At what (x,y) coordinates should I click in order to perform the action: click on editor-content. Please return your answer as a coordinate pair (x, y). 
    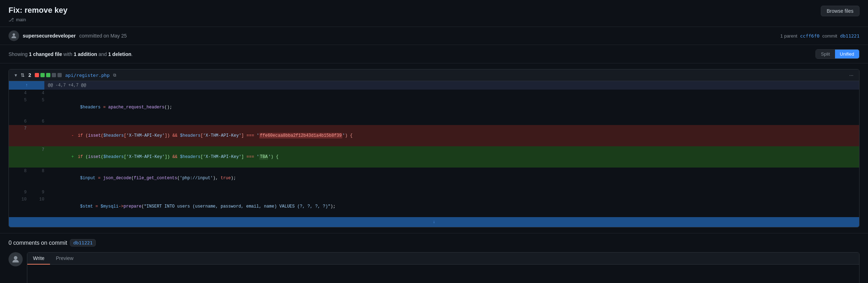
    Looking at the image, I should click on (443, 274).